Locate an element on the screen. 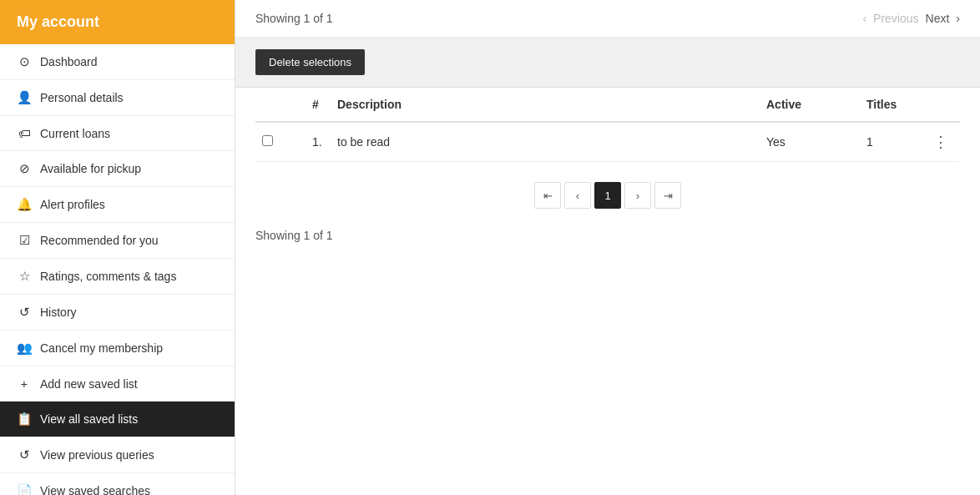 This screenshot has height=495, width=980. sidebar-item-label: Personal details is located at coordinates (82, 98).